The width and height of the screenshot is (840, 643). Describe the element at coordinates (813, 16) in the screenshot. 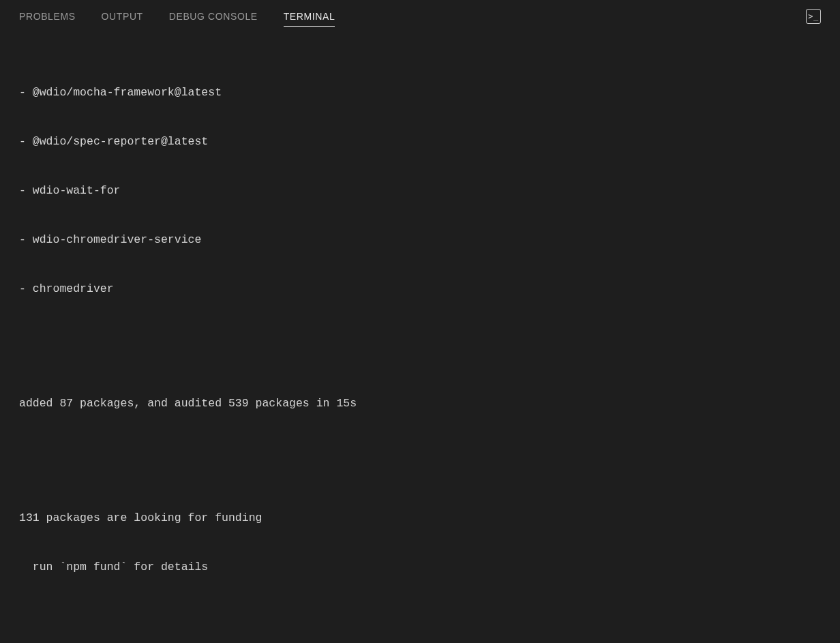

I see `terminal-panel-icon: >_` at that location.